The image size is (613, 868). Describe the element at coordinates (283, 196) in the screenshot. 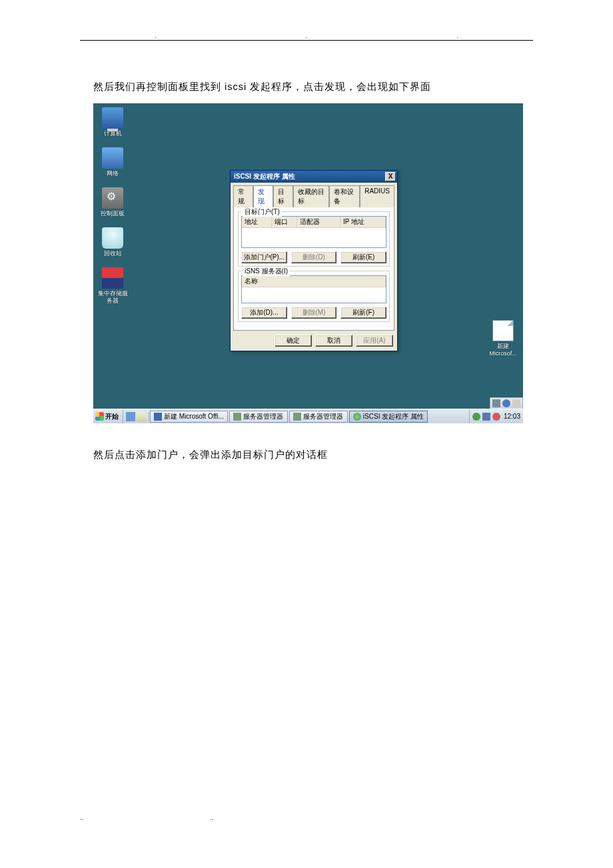

I see `tab-targets: 目标` at that location.